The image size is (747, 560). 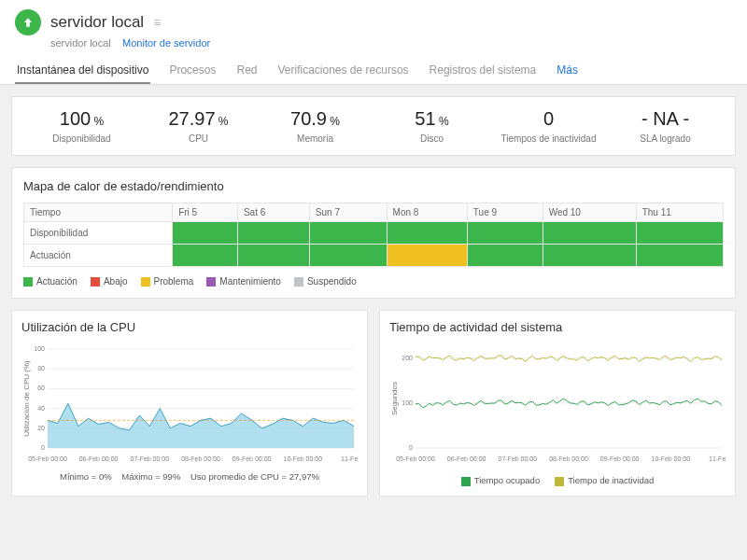 I want to click on tab-more: Más, so click(x=568, y=71).